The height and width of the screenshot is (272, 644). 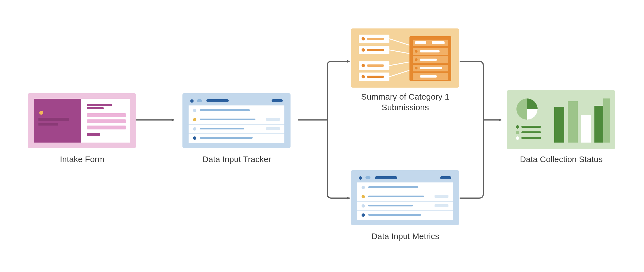 I want to click on label-data-collection-status: Data Collection Status, so click(x=561, y=159).